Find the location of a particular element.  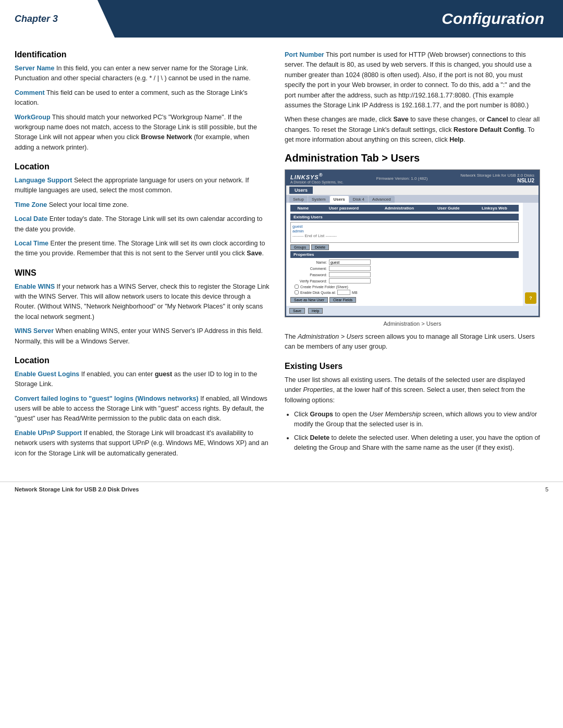

screenshot-tab-setup: Setup is located at coordinates (298, 199).